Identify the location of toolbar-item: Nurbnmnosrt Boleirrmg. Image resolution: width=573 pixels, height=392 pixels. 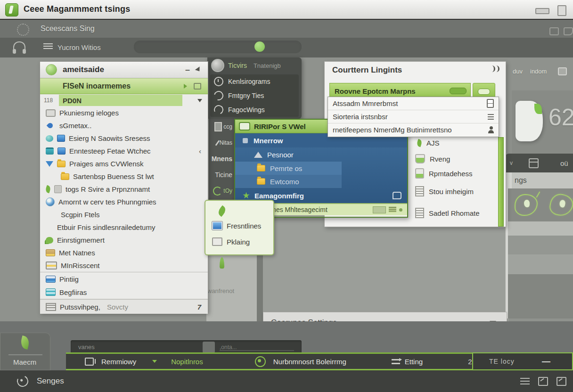
(310, 362).